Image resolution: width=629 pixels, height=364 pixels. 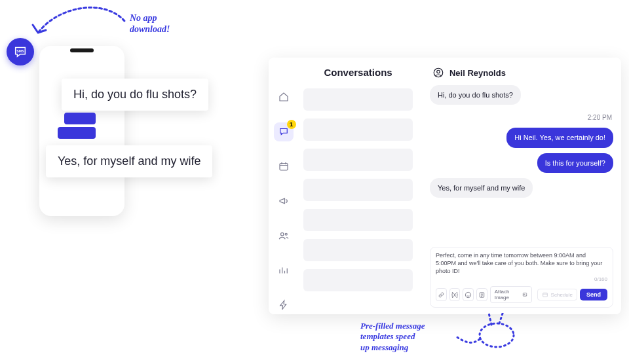 What do you see at coordinates (482, 295) in the screenshot?
I see `template-icon` at bounding box center [482, 295].